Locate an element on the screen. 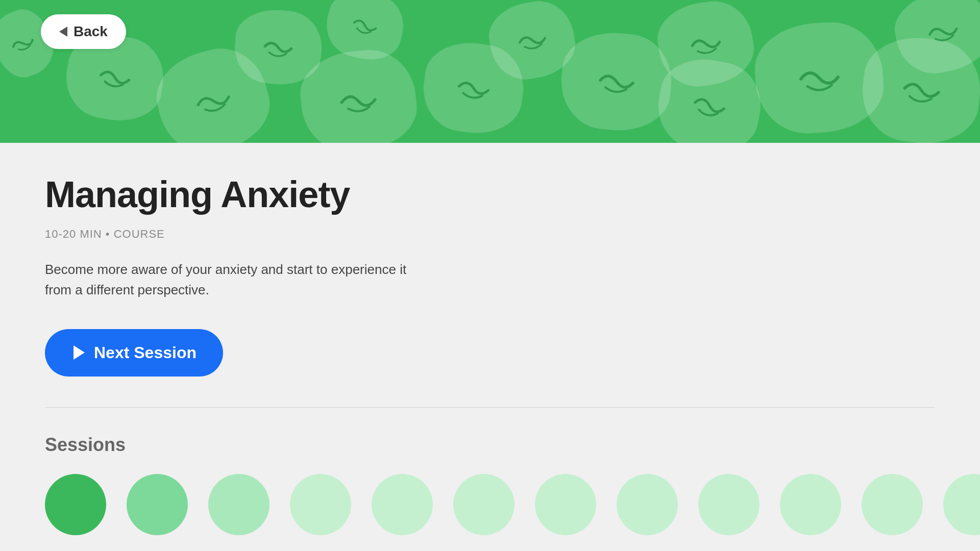 This screenshot has width=980, height=551. blob-decoration is located at coordinates (617, 82).